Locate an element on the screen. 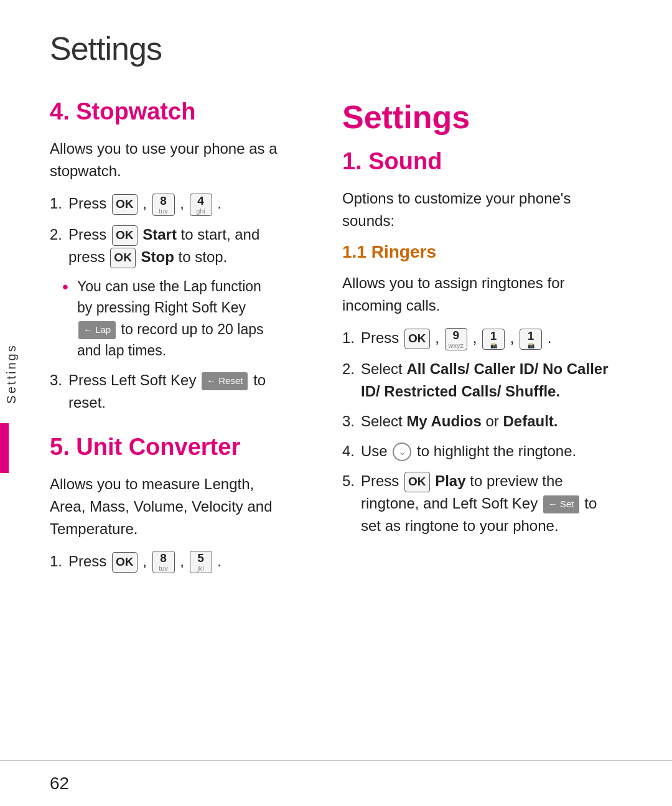 This screenshot has height=806, width=672. stopwatch-description: Allows you to use your phone as a stopwa… is located at coordinates (165, 160).